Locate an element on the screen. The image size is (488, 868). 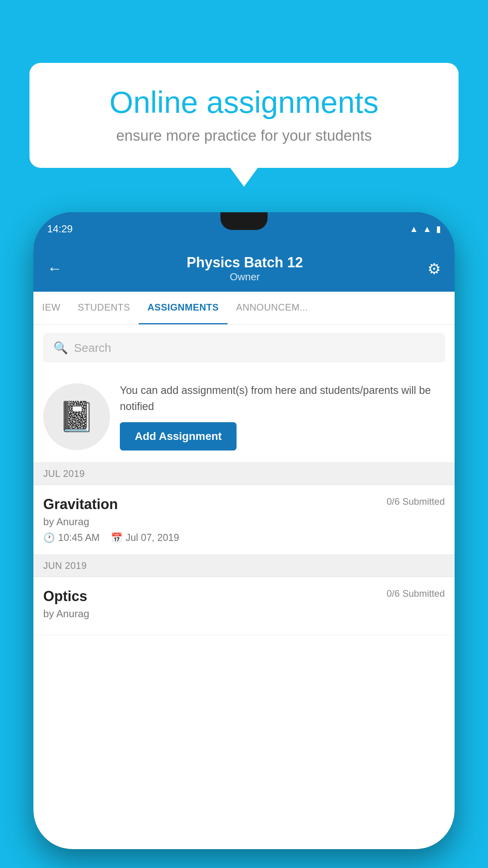
month-separator-jun: JUN 2019 is located at coordinates (244, 566).